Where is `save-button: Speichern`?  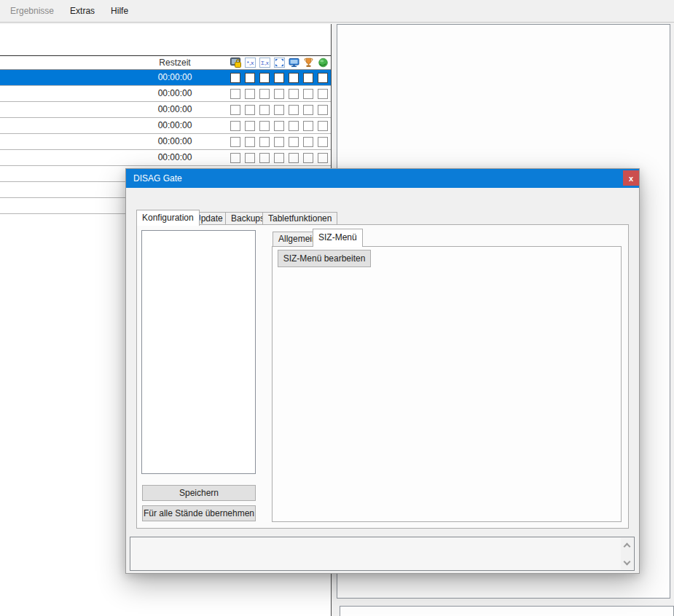 save-button: Speichern is located at coordinates (199, 493).